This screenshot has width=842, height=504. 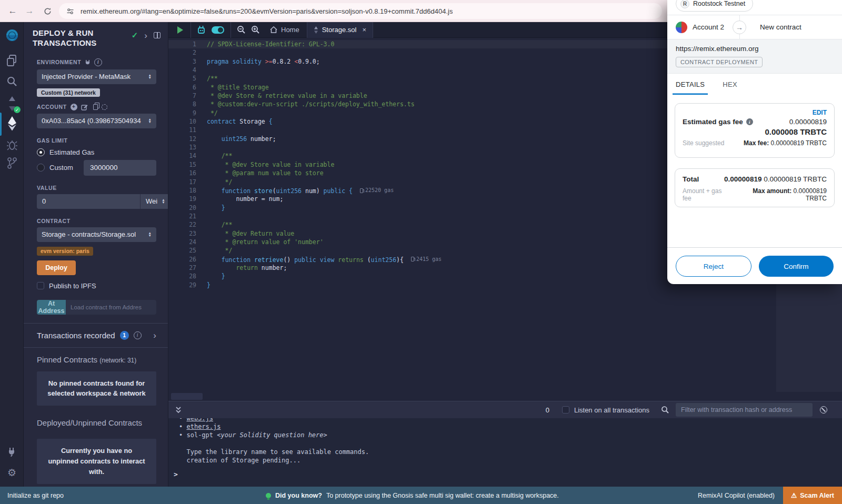 What do you see at coordinates (72, 153) in the screenshot?
I see `estimated-gas-label: Estimated Gas` at bounding box center [72, 153].